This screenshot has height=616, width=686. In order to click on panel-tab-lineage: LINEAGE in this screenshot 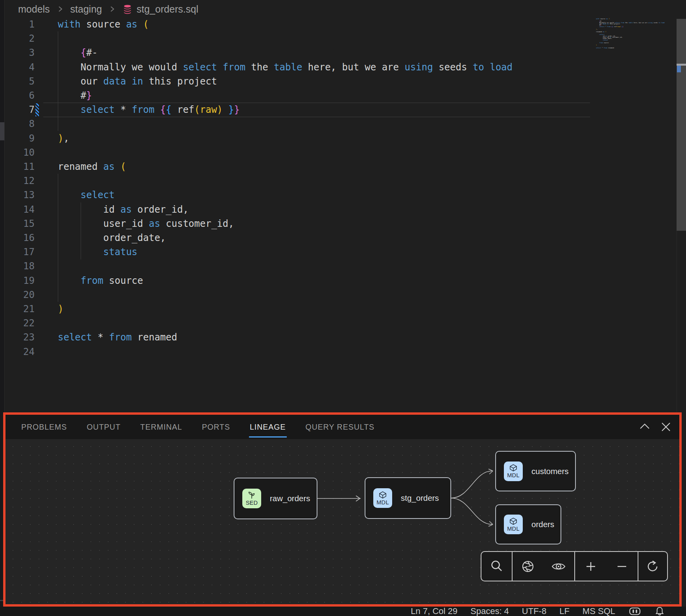, I will do `click(268, 427)`.